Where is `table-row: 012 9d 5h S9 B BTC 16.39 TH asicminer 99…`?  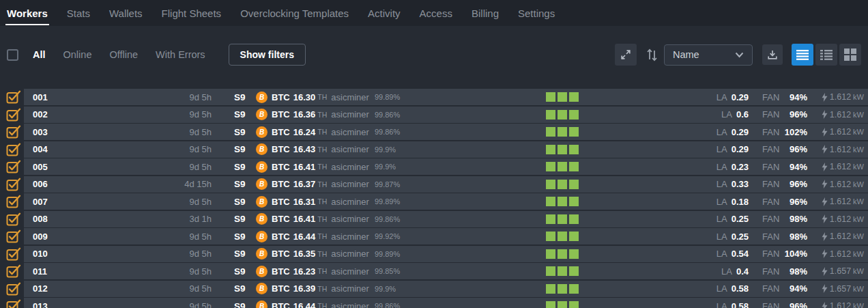
table-row: 012 9d 5h S9 B BTC 16.39 TH asicminer 99… is located at coordinates (434, 289).